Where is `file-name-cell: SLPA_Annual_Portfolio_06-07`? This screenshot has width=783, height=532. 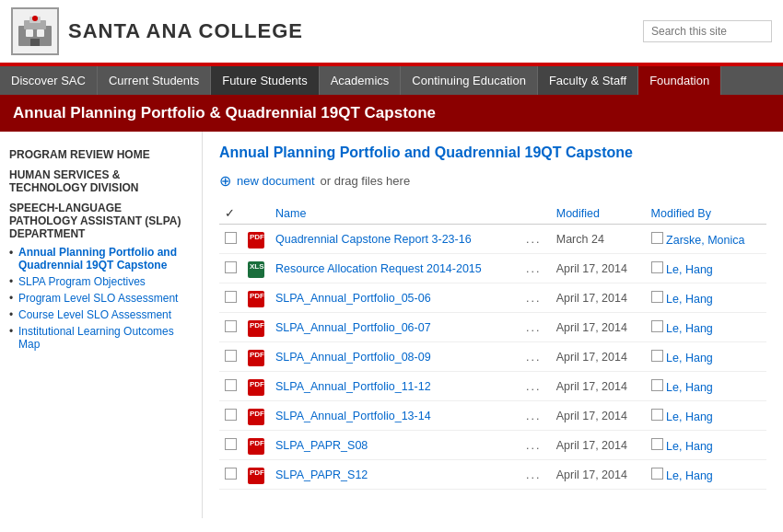 file-name-cell: SLPA_Annual_Portfolio_06-07 is located at coordinates (395, 328).